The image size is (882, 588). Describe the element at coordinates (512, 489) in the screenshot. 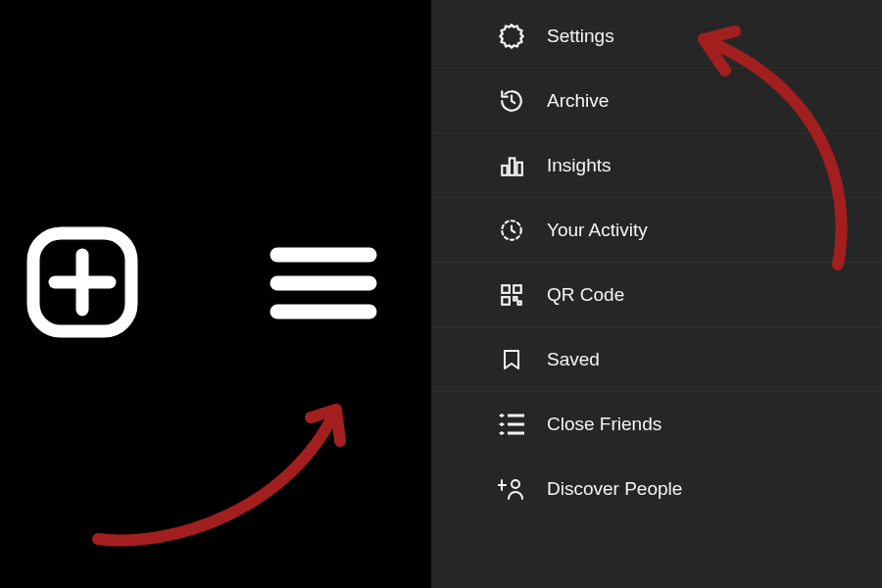

I see `discover-people-icon` at that location.